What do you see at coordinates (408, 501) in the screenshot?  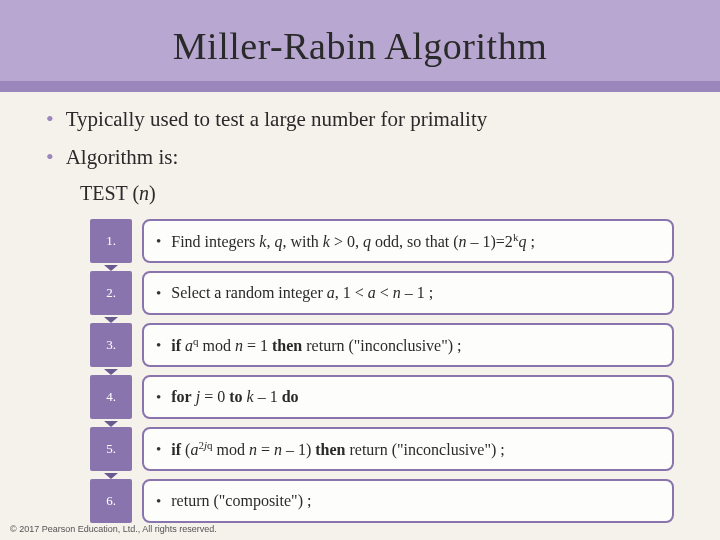 I see `step-body: • return ("composite") ;` at bounding box center [408, 501].